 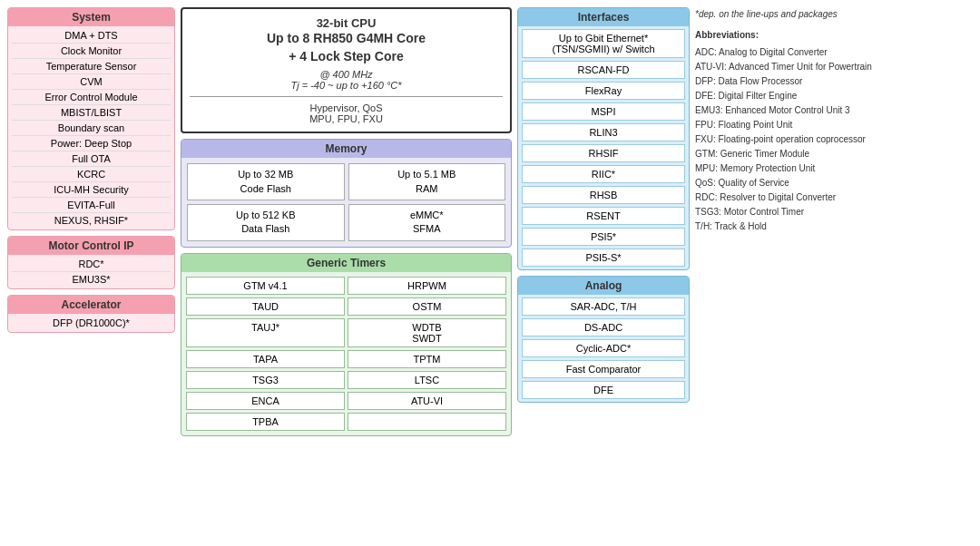 What do you see at coordinates (266, 223) in the screenshot?
I see `memory-cell: Up to 512 KBData Flash` at bounding box center [266, 223].